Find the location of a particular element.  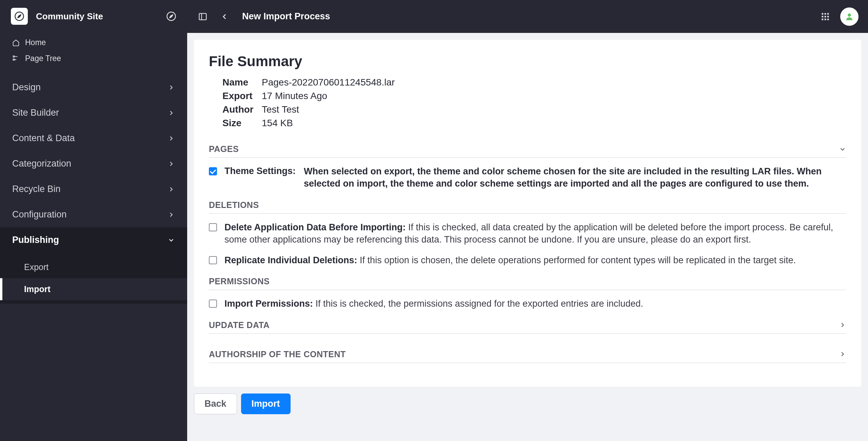

section-body-deletions: Delete Application Data Before Importing… is located at coordinates (528, 242).